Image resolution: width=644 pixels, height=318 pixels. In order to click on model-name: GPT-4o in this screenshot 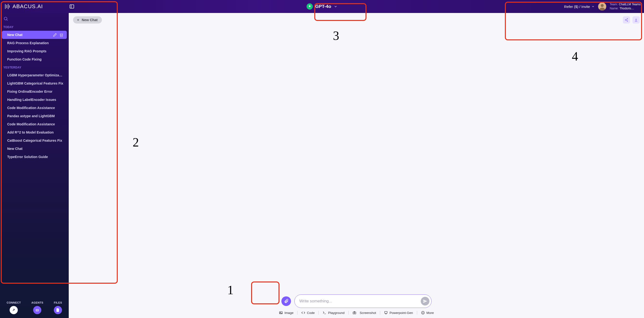, I will do `click(323, 6)`.